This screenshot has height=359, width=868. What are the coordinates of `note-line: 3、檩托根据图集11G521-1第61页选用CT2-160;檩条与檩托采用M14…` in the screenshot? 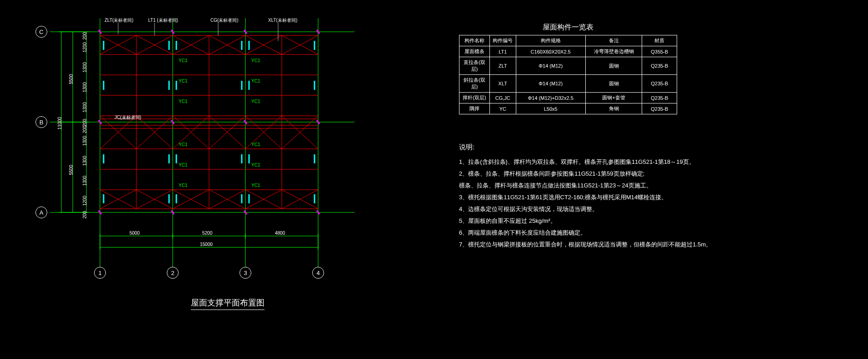 It's located at (586, 197).